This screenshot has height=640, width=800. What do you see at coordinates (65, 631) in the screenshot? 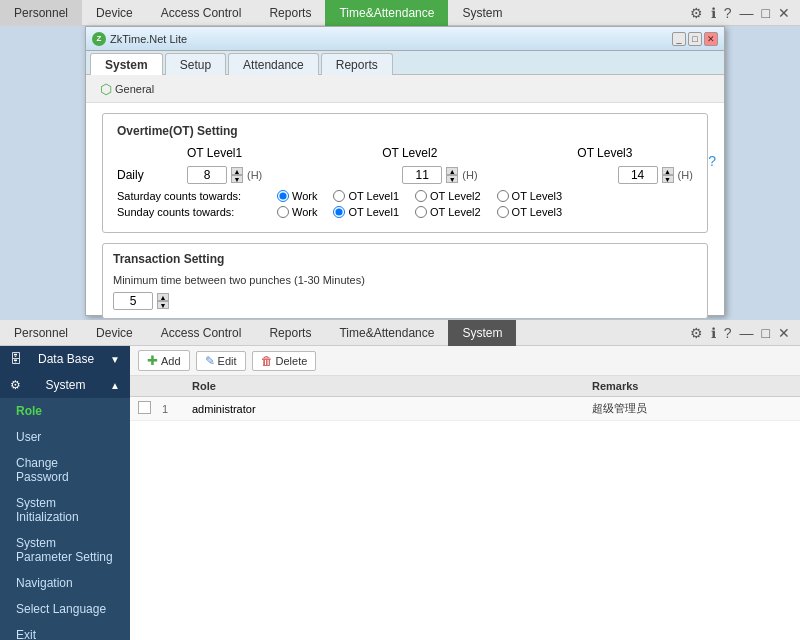
I see `sidebar-item-exit: Exit` at bounding box center [65, 631].